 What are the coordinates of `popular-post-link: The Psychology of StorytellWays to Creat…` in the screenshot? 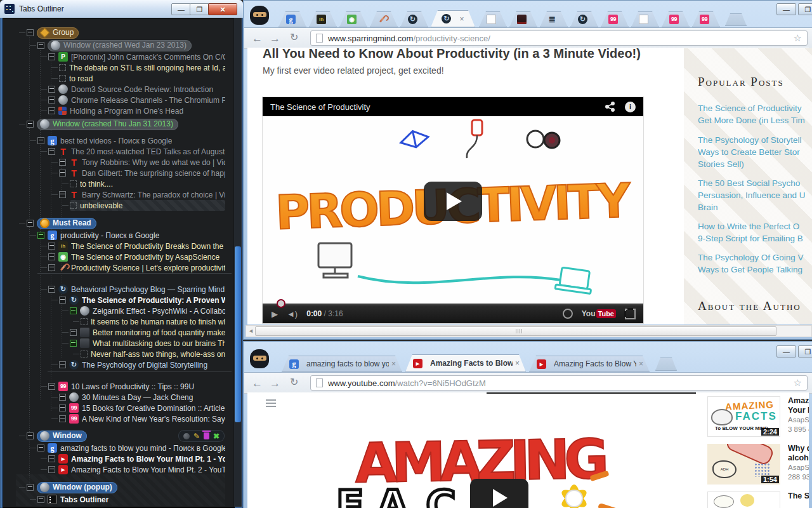 It's located at (755, 152).